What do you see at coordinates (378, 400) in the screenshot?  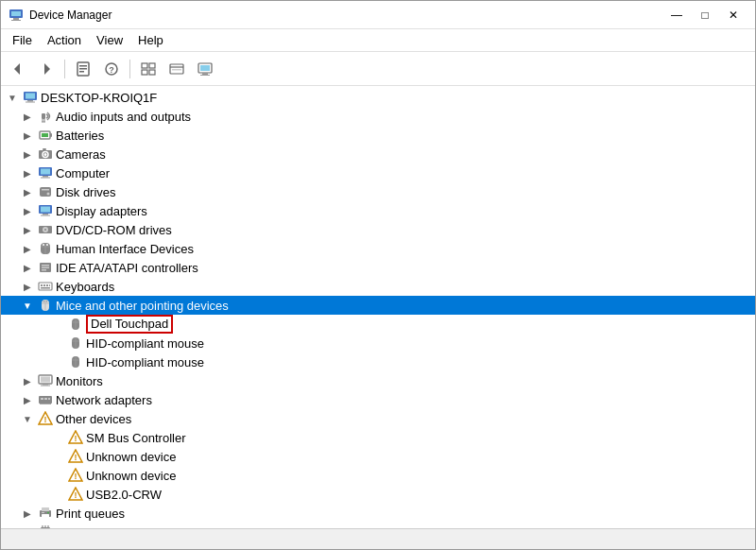 I see `tree-item-network: ▶ Network adapters` at bounding box center [378, 400].